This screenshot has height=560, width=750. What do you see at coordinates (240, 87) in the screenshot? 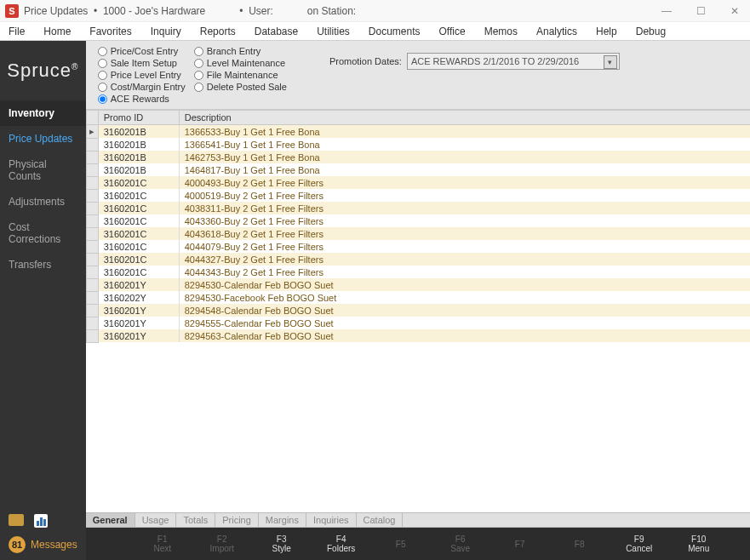
I see `radio-delete-posted-sale: Delete Posted Sale` at bounding box center [240, 87].